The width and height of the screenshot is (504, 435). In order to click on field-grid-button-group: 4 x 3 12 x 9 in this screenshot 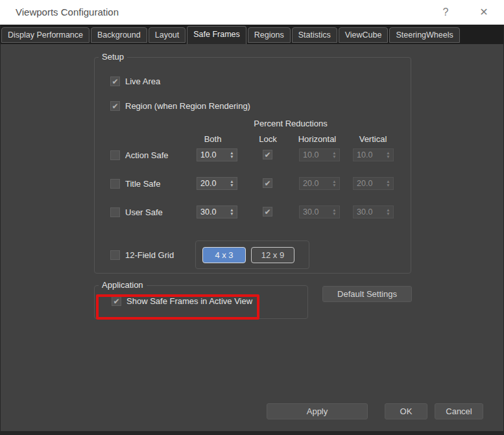, I will do `click(252, 255)`.